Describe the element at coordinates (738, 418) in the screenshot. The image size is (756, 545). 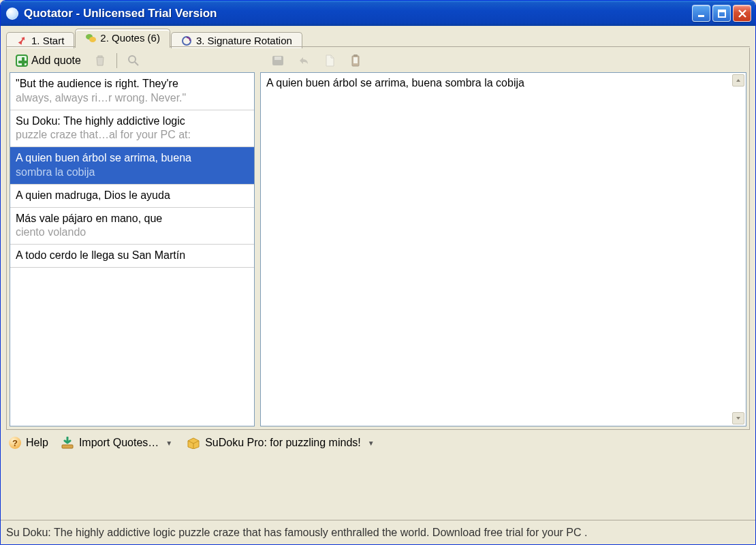
I see `chevron-down-icon` at that location.